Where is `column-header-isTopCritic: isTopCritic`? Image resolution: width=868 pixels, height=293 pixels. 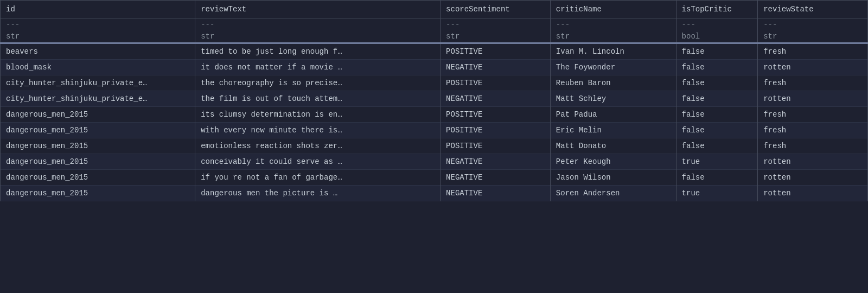 column-header-isTopCritic: isTopCritic is located at coordinates (717, 10).